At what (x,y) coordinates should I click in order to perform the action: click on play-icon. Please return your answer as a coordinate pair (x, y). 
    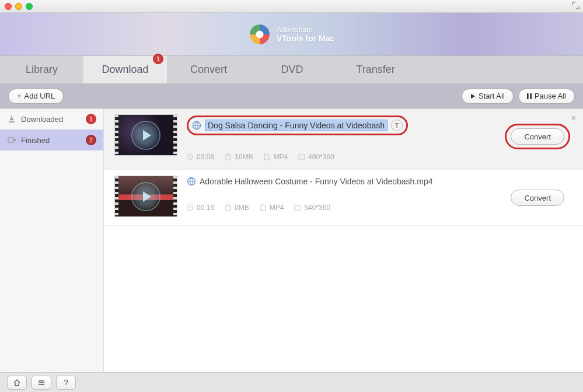
    Looking at the image, I should click on (473, 96).